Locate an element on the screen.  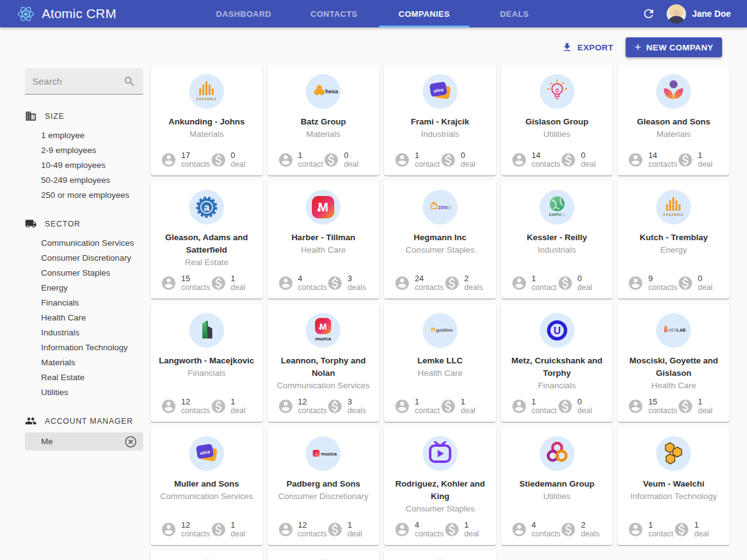
sector-filter-health-care: Health Care is located at coordinates (84, 317).